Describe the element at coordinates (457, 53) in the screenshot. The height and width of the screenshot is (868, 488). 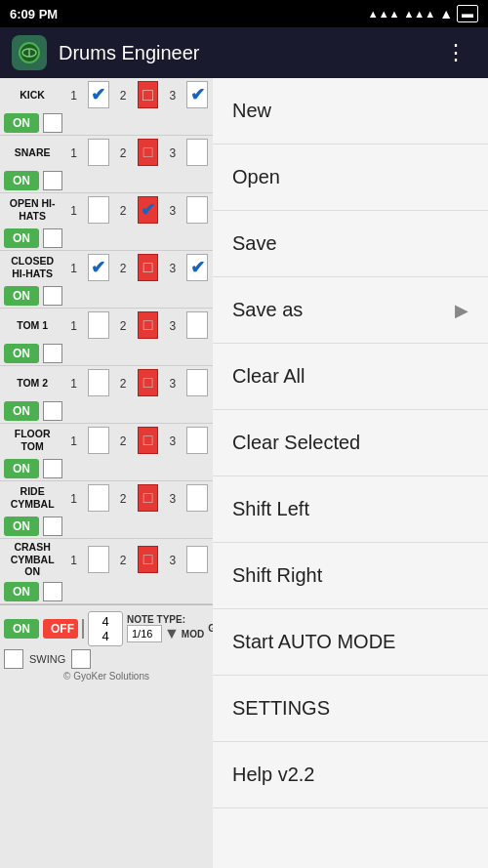
I see `more-options-button: ⋮` at that location.